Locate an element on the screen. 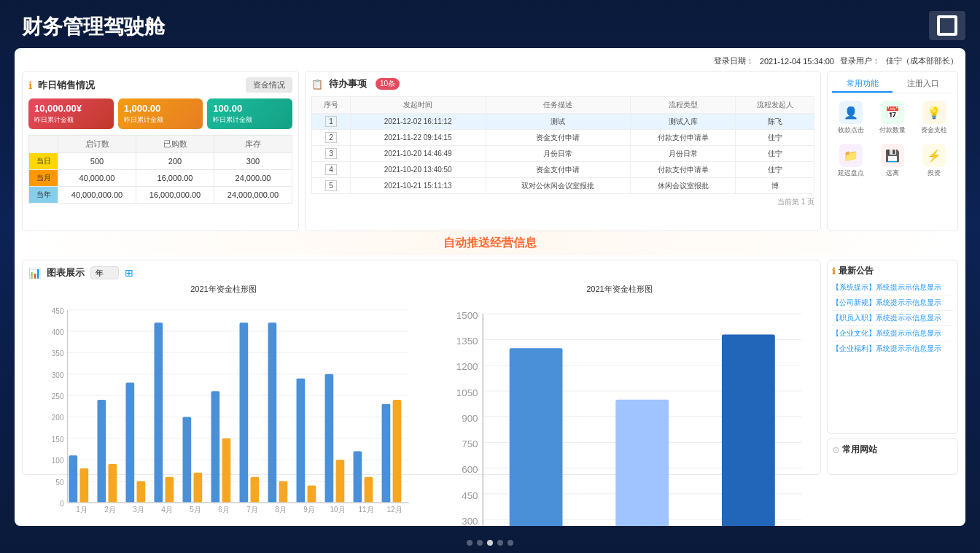 Image resolution: width=980 pixels, height=553 pixels. kpi-card-1: 10,000.00¥ 昨日累计金额 is located at coordinates (71, 114).